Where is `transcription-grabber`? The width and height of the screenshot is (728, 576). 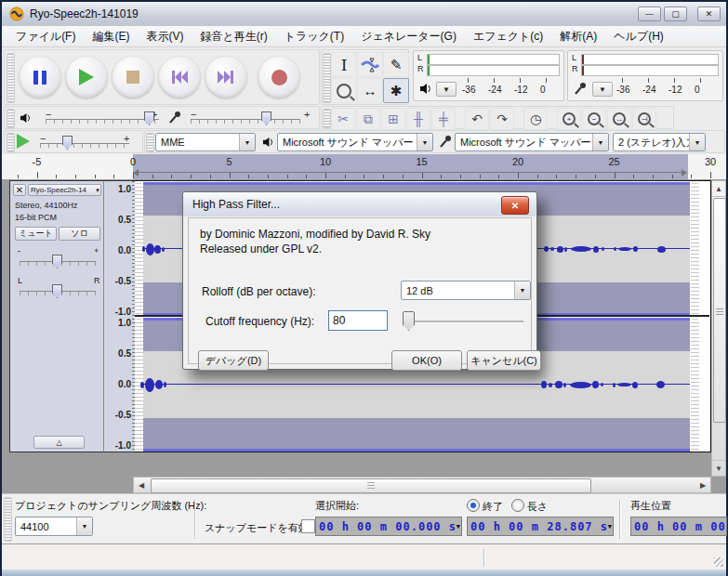
transcription-grabber is located at coordinates (11, 143).